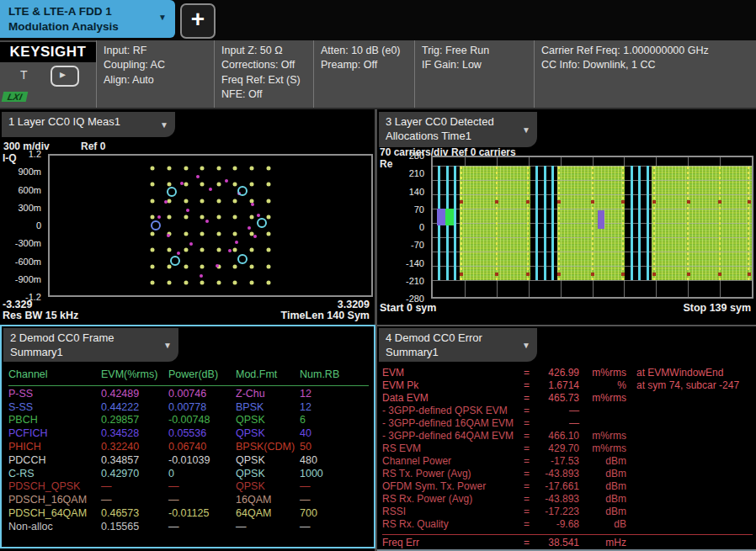 Image resolution: width=756 pixels, height=551 pixels. What do you see at coordinates (603, 374) in the screenshot?
I see `summary-unit: m%rms` at bounding box center [603, 374].